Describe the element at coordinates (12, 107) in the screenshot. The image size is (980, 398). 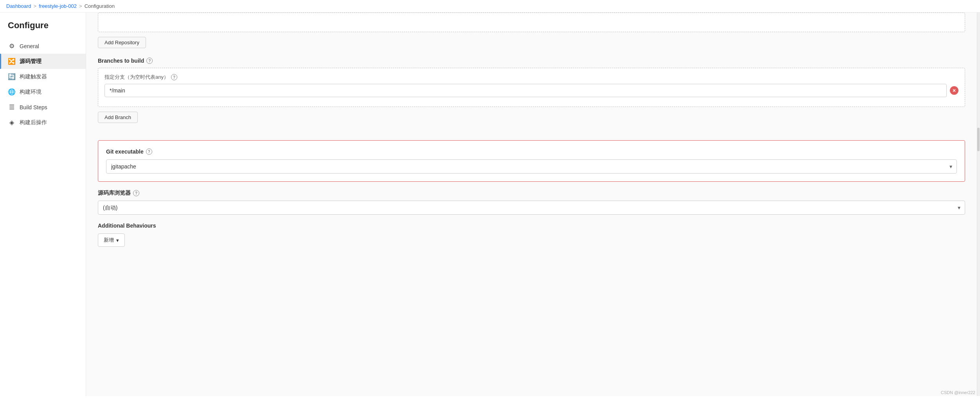
I see `list-icon: ☰` at that location.